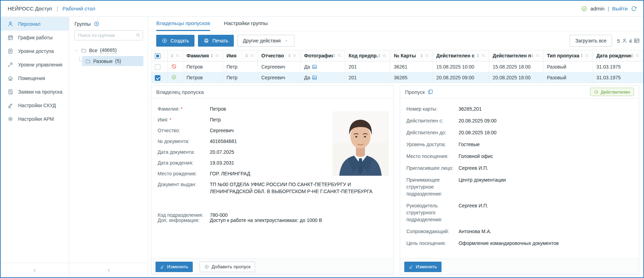 The height and width of the screenshot is (278, 644). I want to click on add-group-icon, so click(97, 24).